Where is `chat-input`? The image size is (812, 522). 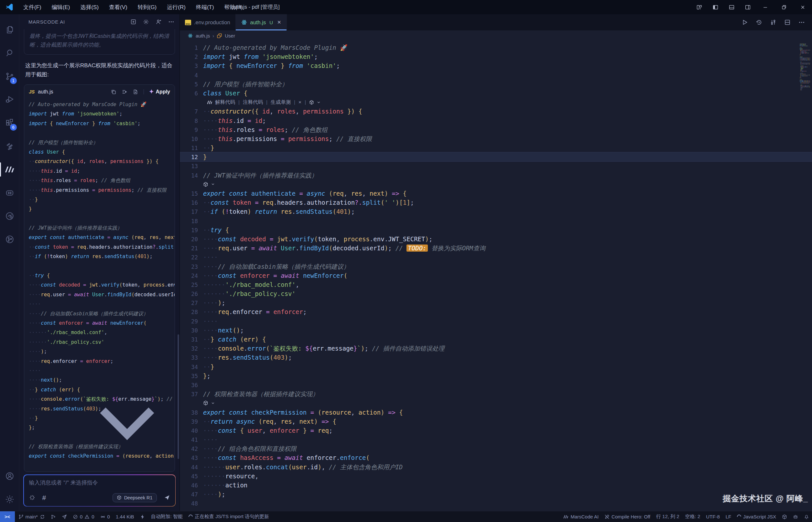
chat-input is located at coordinates (100, 483).